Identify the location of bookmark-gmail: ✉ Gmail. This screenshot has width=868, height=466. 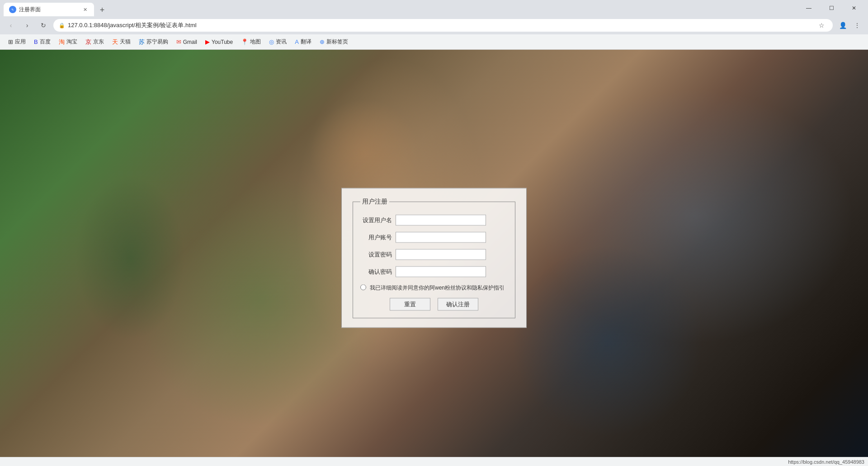
(187, 42).